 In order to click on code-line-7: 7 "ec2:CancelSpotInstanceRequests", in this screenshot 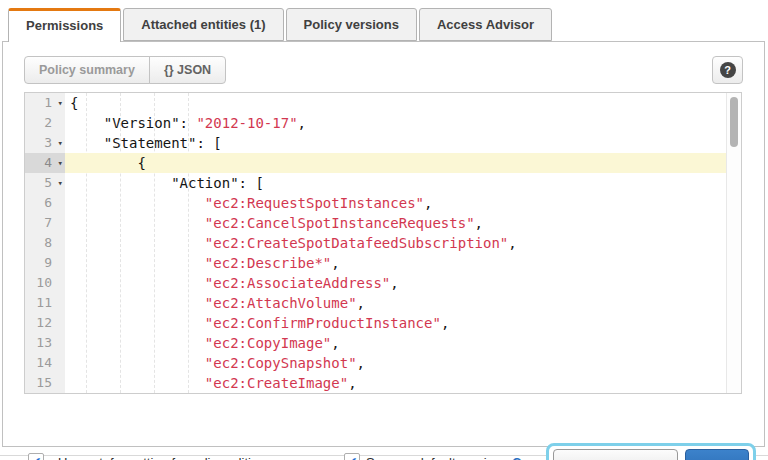, I will do `click(383, 223)`.